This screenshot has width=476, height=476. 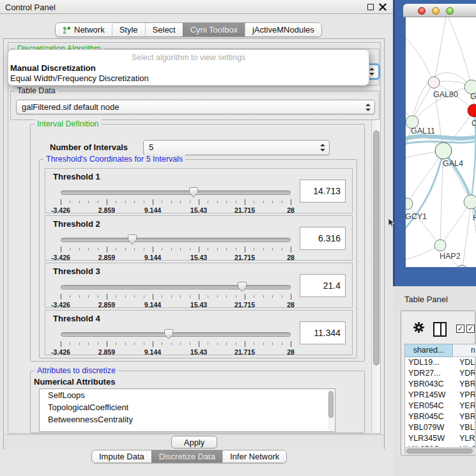 I want to click on tab-discretize-data: Discretize Data, so click(x=187, y=456).